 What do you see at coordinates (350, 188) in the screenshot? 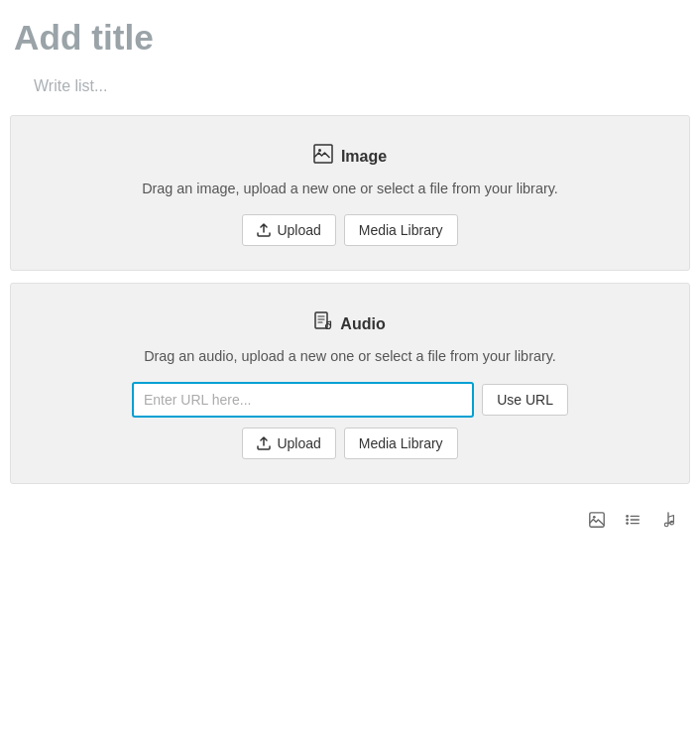
I see `image-block-description: Drag an image, upload a new one or selec…` at bounding box center [350, 188].